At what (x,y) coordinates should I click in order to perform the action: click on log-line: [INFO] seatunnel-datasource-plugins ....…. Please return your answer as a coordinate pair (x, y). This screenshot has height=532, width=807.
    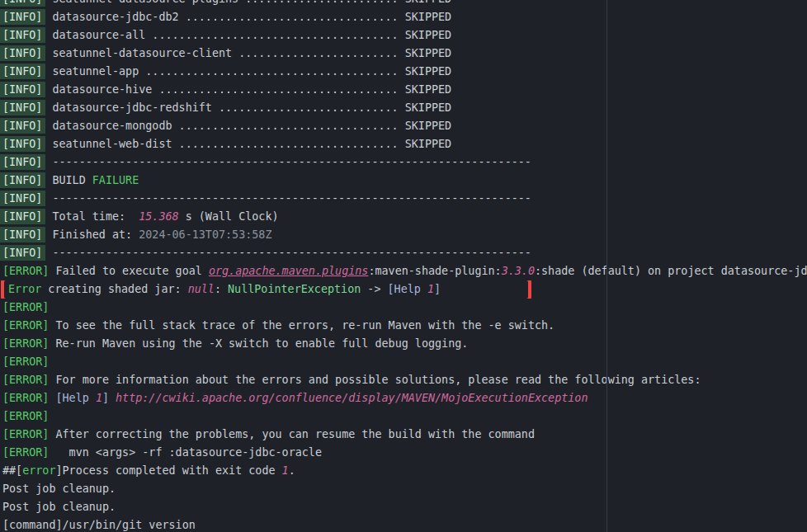
    Looking at the image, I should click on (404, 4).